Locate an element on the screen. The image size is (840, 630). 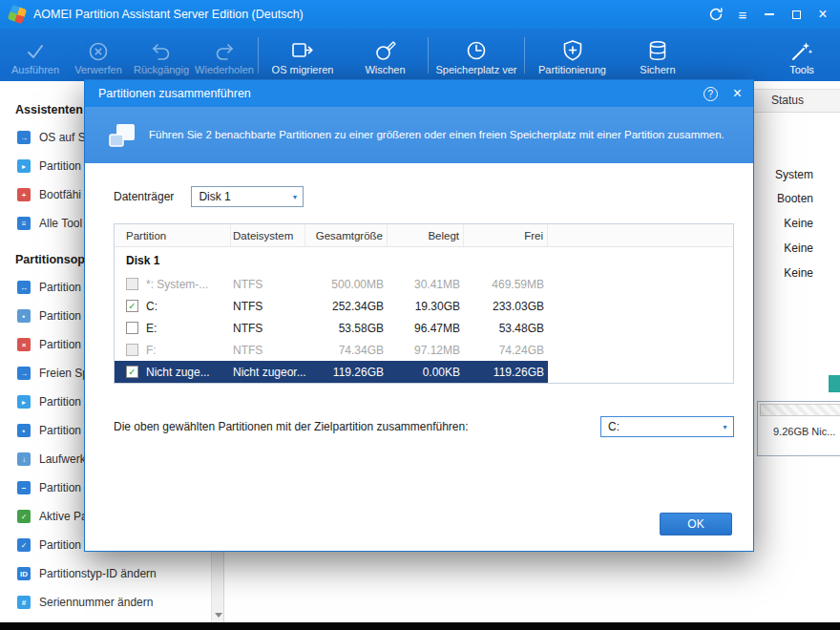
ok-button: OK is located at coordinates (696, 524).